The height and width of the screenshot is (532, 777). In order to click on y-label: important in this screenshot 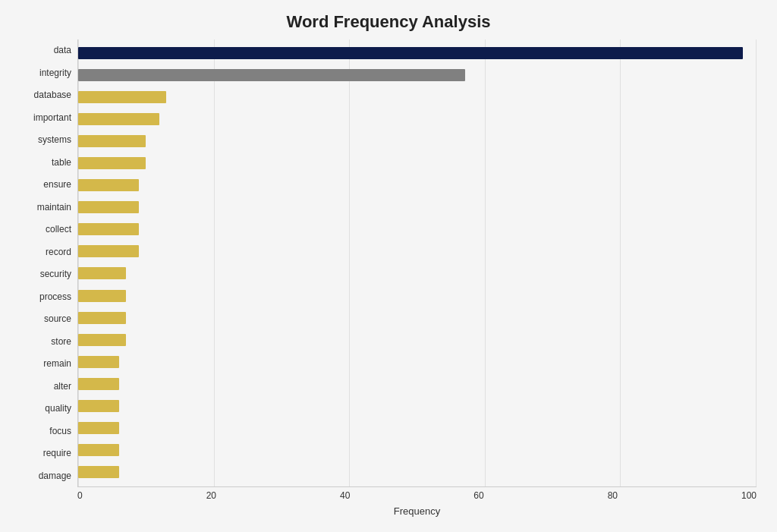, I will do `click(52, 118)`.